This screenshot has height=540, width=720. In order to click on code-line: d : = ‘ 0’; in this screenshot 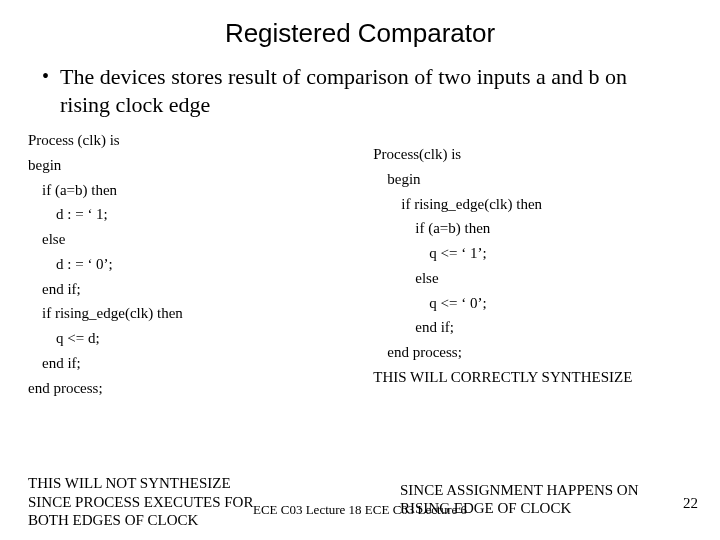, I will do `click(200, 264)`.